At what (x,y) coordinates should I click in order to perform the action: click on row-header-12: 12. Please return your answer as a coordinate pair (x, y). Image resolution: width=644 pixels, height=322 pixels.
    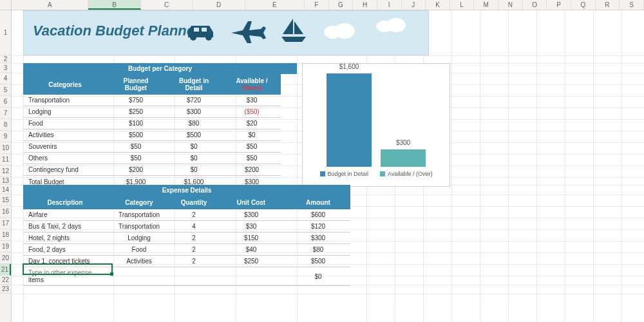
    Looking at the image, I should click on (5, 171).